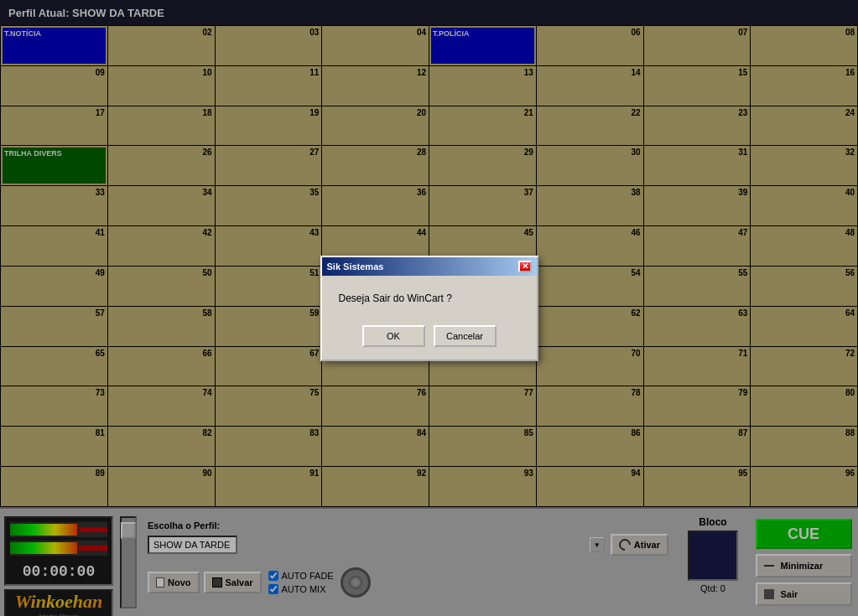  I want to click on dialog-titlebar: Sik Sistemas ✕, so click(429, 267).